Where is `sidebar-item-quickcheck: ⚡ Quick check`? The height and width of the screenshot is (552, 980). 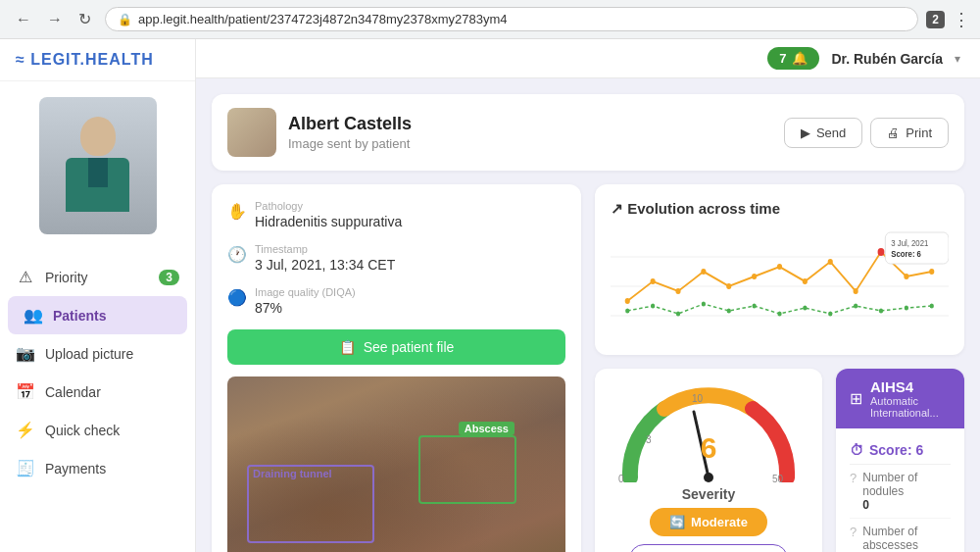
sidebar-item-quickcheck: ⚡ Quick check is located at coordinates (98, 429).